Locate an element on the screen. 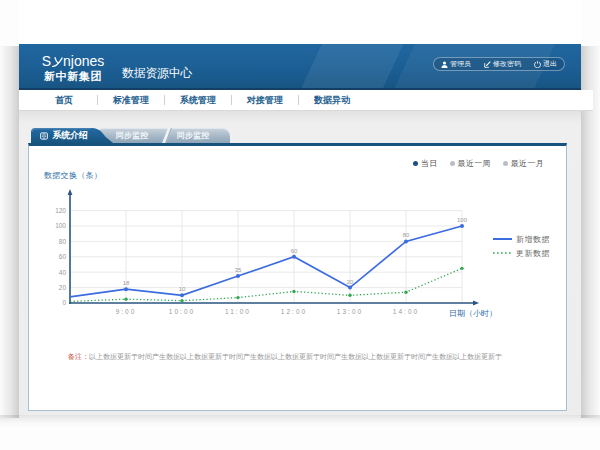  tab-3: 同步监控 is located at coordinates (193, 136).